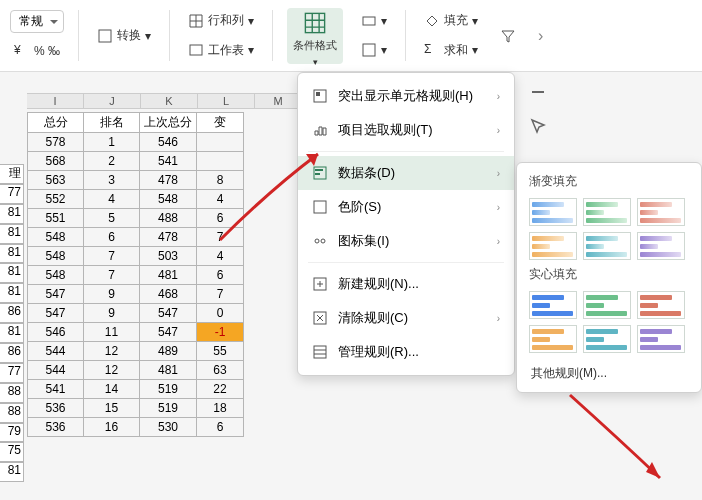 Image resolution: width=702 pixels, height=500 pixels. I want to click on rows-cols-icon, so click(196, 21).